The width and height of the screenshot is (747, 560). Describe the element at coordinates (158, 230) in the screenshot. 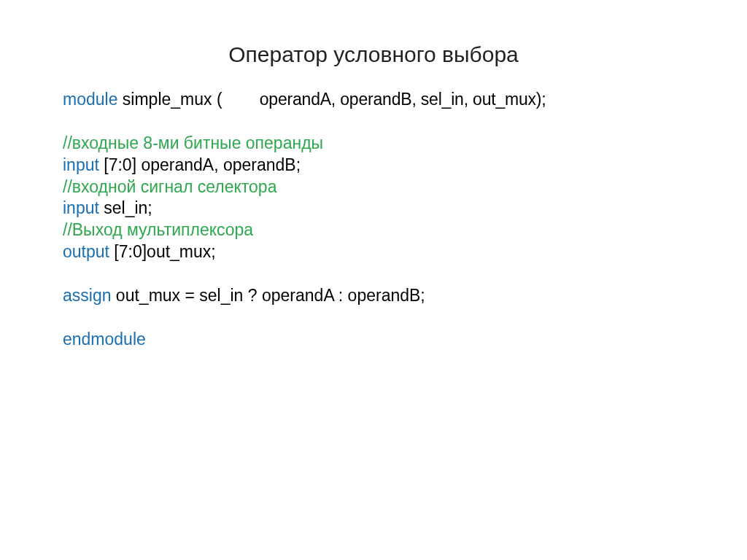

I see `comment-line: //Выход мультиплексора` at that location.